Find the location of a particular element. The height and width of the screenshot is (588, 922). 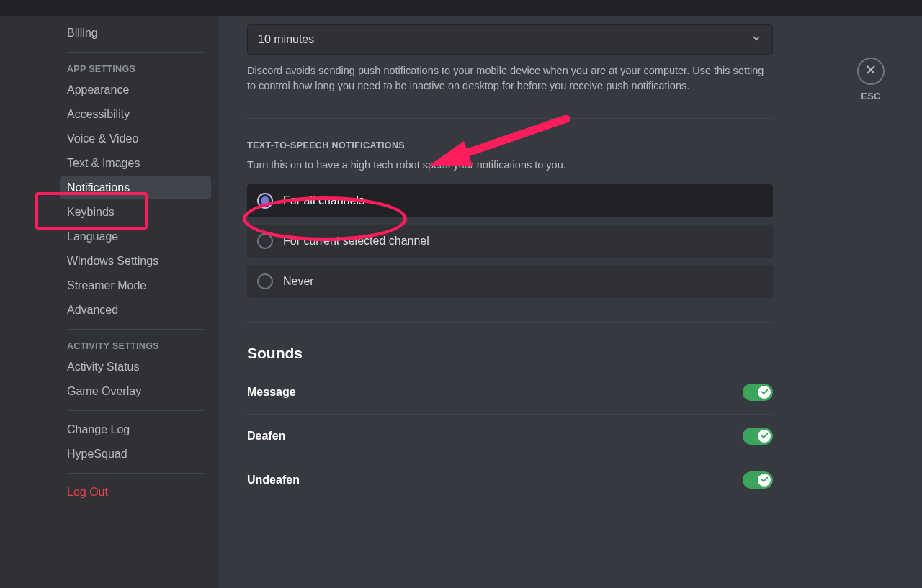

idle-timeout-value: 10 minutes is located at coordinates (286, 40).